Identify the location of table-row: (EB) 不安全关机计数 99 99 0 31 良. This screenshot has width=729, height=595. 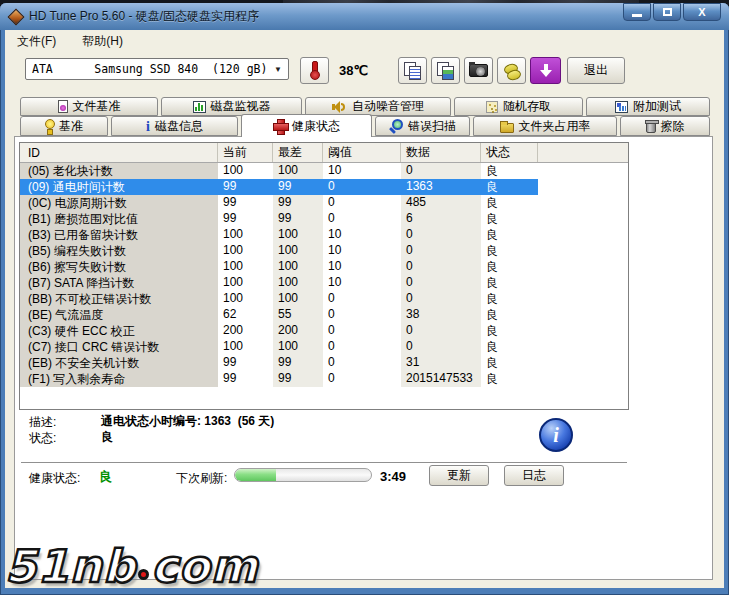
(324, 363).